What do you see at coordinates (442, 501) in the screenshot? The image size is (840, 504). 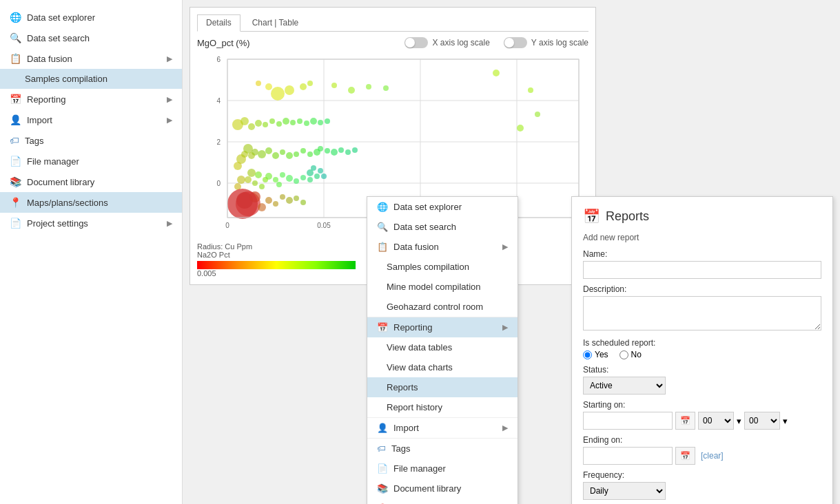 I see `dropdown-item-maps-plans-sections: 📍 Maps/plans/sections` at bounding box center [442, 501].